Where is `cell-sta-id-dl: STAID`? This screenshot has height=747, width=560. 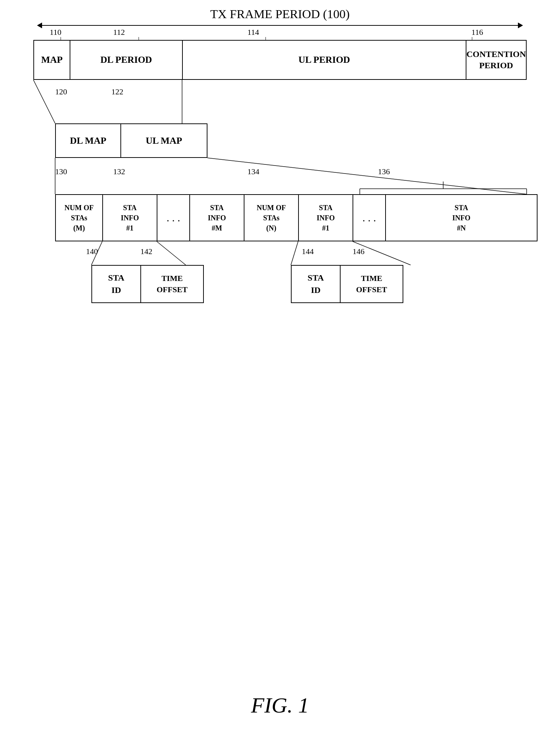 cell-sta-id-dl: STAID is located at coordinates (117, 284).